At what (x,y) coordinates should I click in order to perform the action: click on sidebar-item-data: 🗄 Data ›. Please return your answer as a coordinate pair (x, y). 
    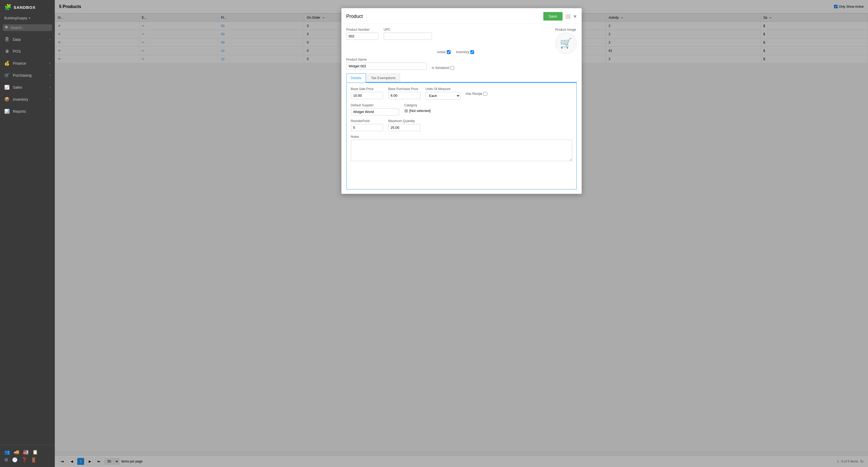
    Looking at the image, I should click on (28, 40).